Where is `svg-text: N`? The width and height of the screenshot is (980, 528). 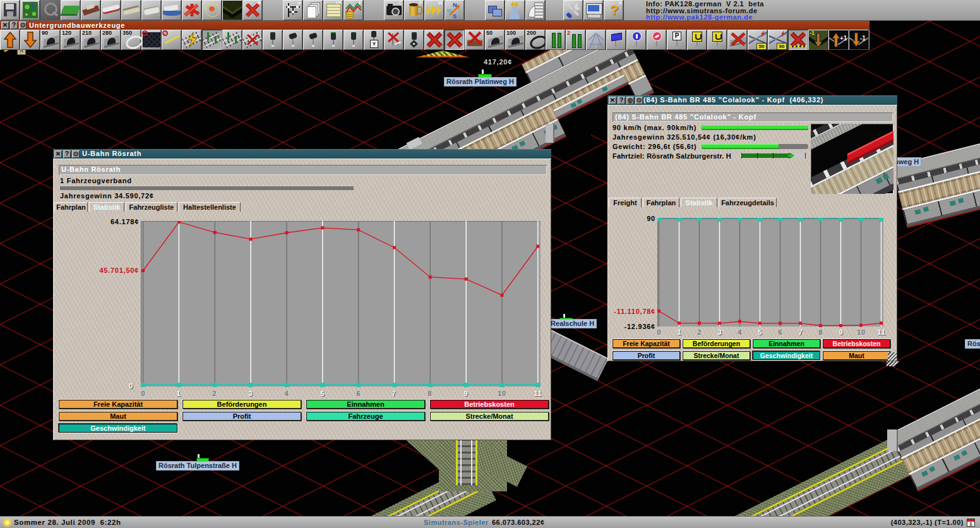 svg-text: N is located at coordinates (455, 5).